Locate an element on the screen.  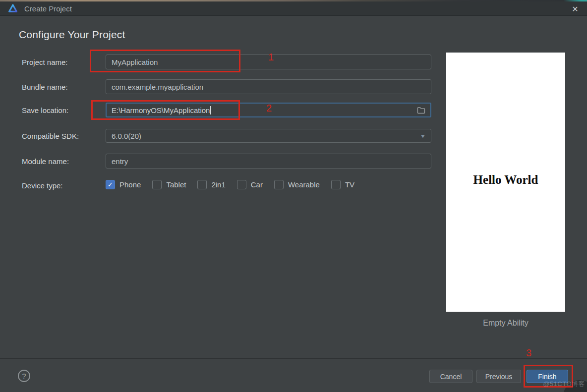
project-name-input: MyApplication is located at coordinates (269, 62).